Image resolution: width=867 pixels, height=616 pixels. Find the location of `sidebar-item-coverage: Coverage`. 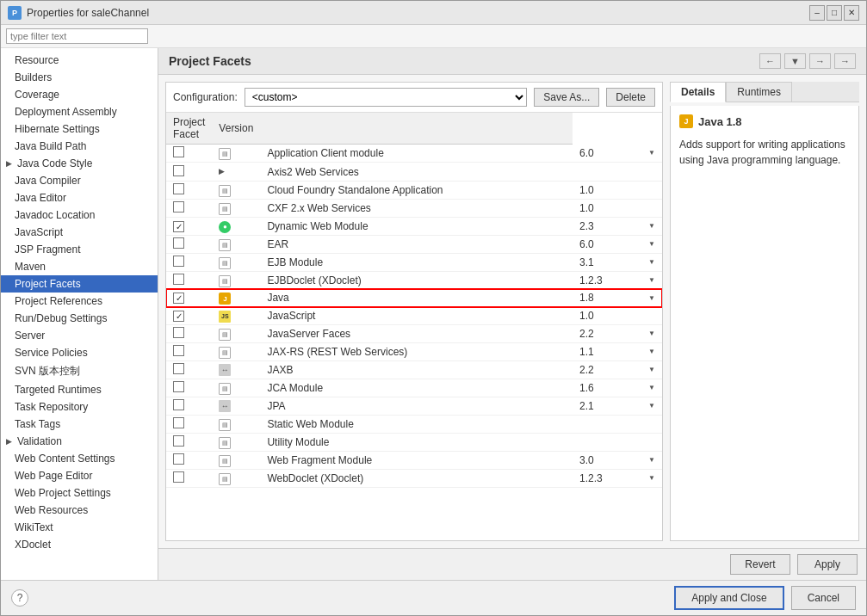

sidebar-item-coverage: Coverage is located at coordinates (79, 95).